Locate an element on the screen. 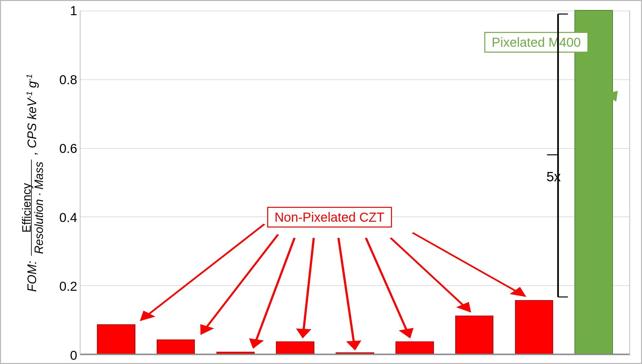 The width and height of the screenshot is (642, 364). y-tick-06: 0.6 is located at coordinates (68, 148).